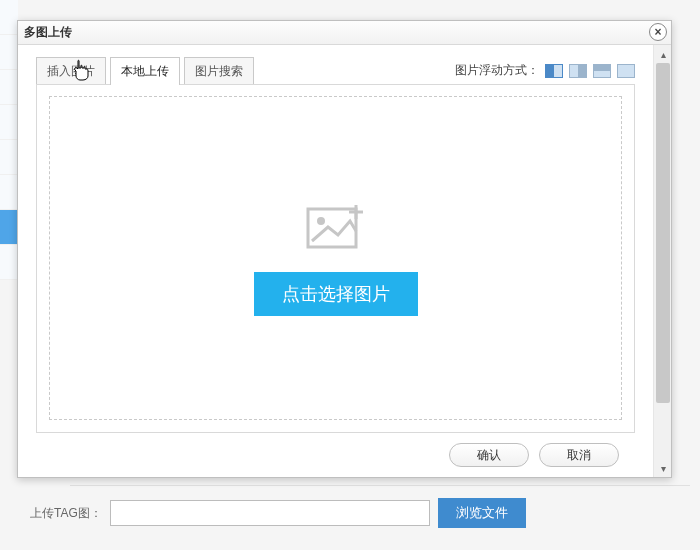 This screenshot has width=700, height=550. What do you see at coordinates (270, 513) in the screenshot?
I see `upload-tag-input` at bounding box center [270, 513].